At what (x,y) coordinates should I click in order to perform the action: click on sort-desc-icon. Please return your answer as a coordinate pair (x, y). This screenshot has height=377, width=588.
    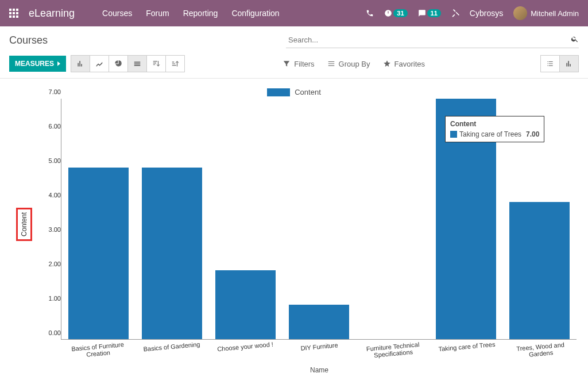
    Looking at the image, I should click on (156, 64).